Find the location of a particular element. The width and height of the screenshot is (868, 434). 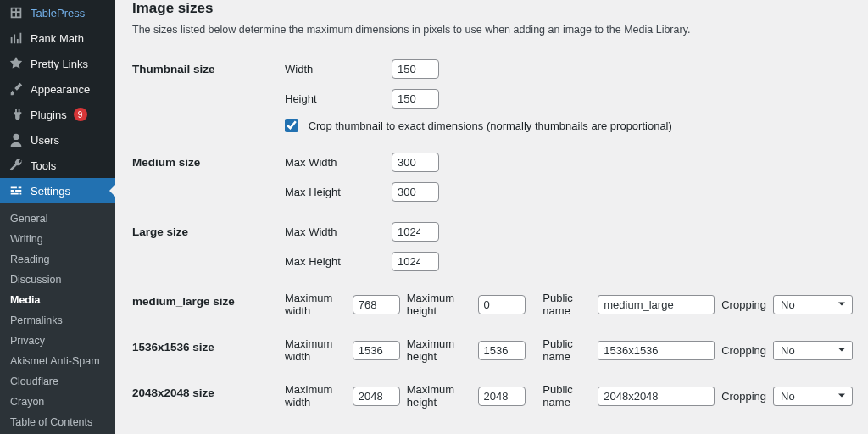

sidebar-item-label: Users is located at coordinates (45, 141).